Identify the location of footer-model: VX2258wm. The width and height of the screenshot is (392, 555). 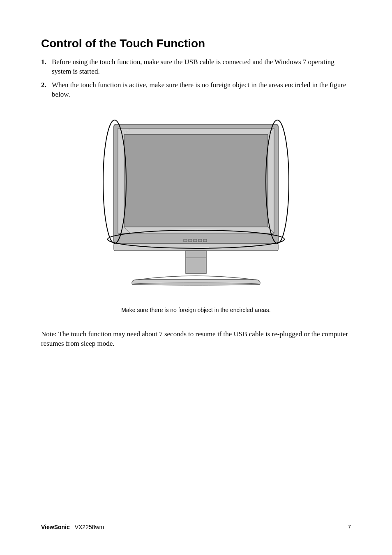
(90, 527).